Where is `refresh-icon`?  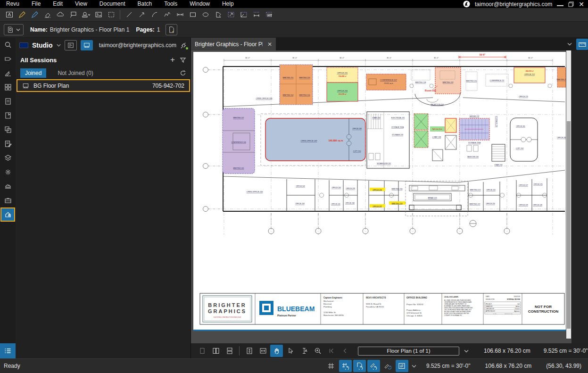
refresh-icon is located at coordinates (183, 73).